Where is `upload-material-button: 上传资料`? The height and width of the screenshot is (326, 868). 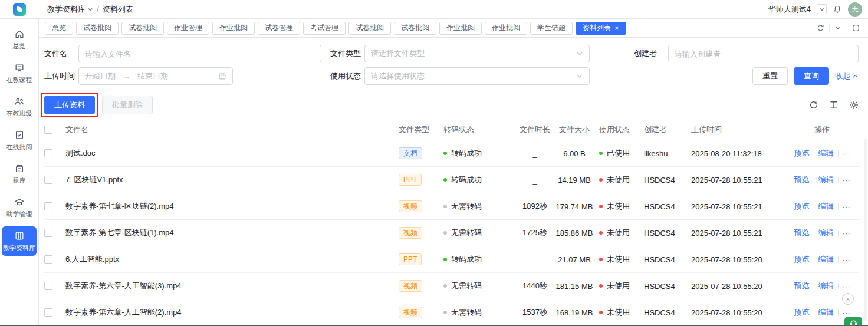 upload-material-button: 上传资料 is located at coordinates (70, 105).